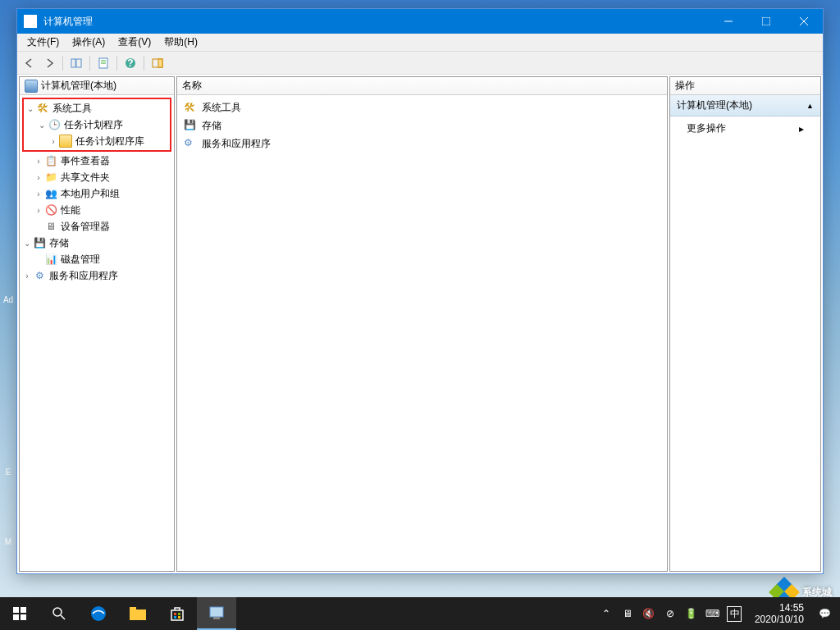 This screenshot has width=840, height=630. Describe the element at coordinates (97, 108) in the screenshot. I see `tree-node-system-tools: ⌄ 🛠 系统工具` at that location.